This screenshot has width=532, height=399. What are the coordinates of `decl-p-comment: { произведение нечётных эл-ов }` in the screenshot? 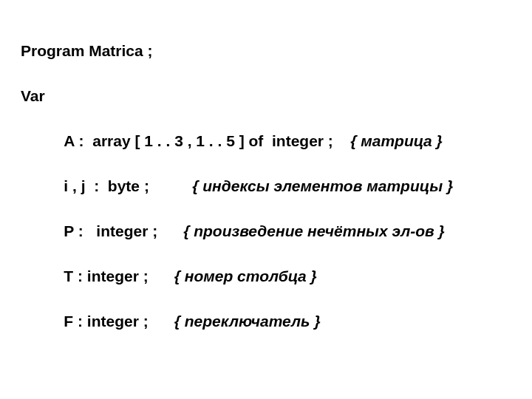 It's located at (314, 231).